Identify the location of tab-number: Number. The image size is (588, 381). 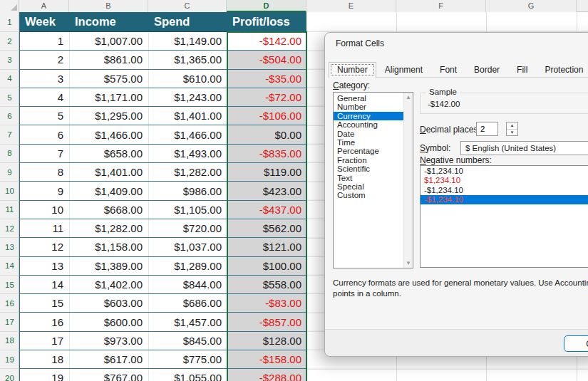
(352, 70).